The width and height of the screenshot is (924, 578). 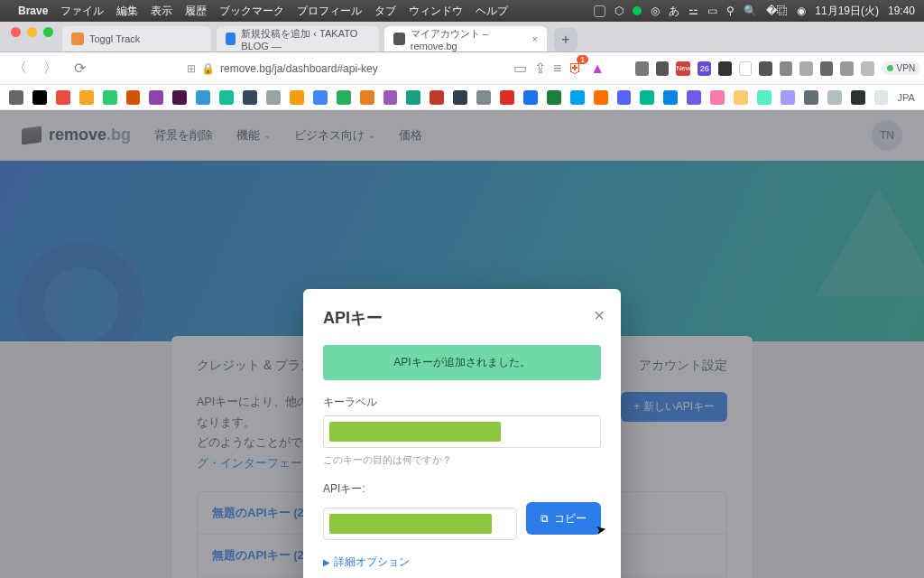 I want to click on siri-icon: ◉, so click(x=801, y=11).